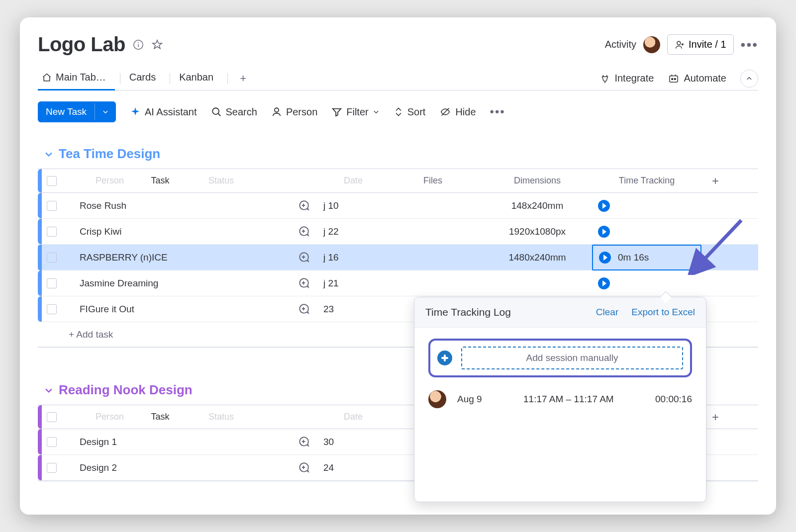 This screenshot has width=796, height=532. What do you see at coordinates (410, 112) in the screenshot?
I see `sort-button: Sort` at bounding box center [410, 112].